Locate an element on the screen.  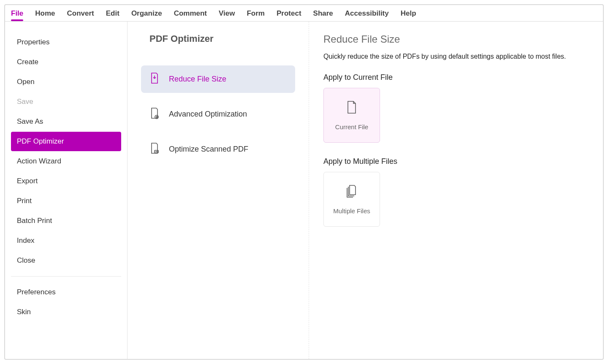
option-reduce-file-size: Reduce File Size is located at coordinates (218, 79).